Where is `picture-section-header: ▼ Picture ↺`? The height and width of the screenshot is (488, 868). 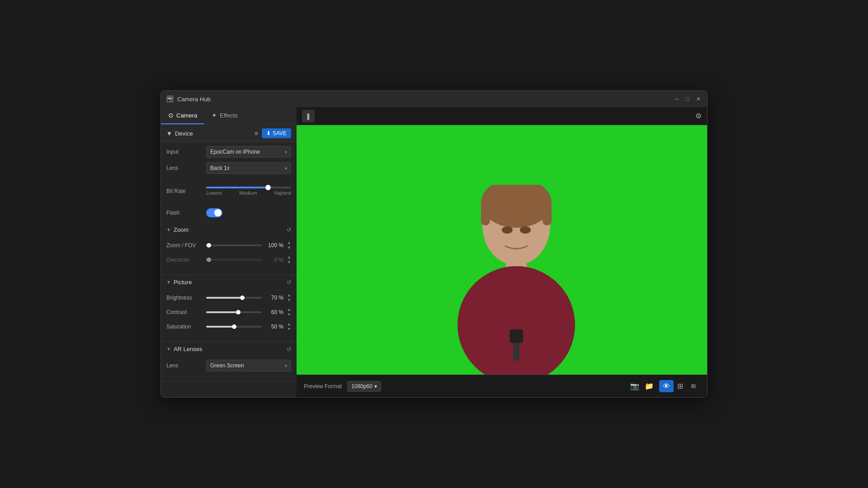 picture-section-header: ▼ Picture ↺ is located at coordinates (229, 282).